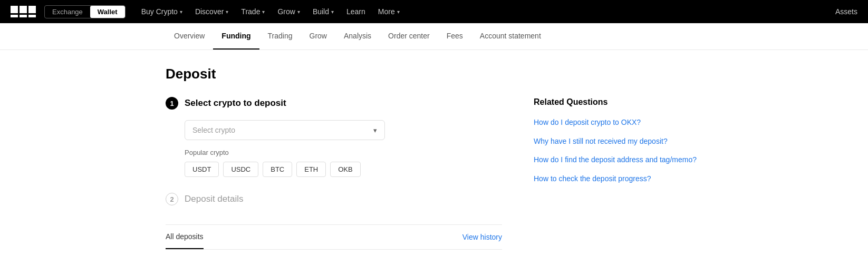 This screenshot has width=868, height=266. What do you see at coordinates (356, 12) in the screenshot?
I see `nav-learn: Learn` at bounding box center [356, 12].